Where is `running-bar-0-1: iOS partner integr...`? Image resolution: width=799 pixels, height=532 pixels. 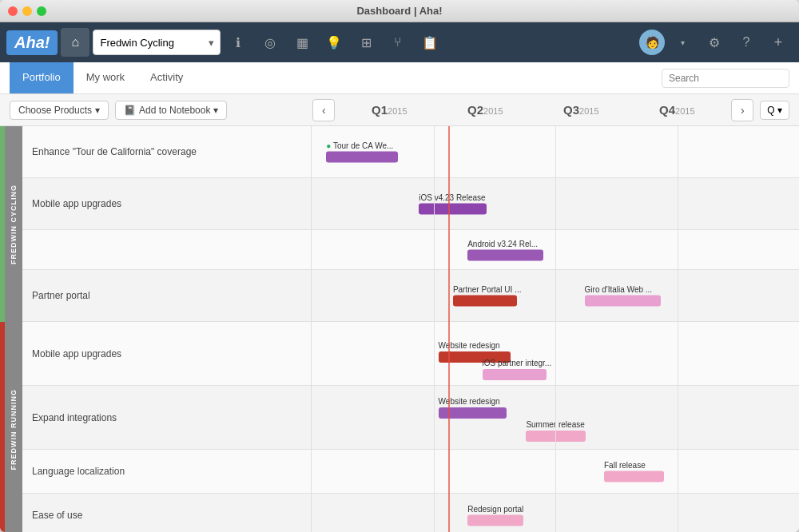 running-bar-0-1: iOS partner integr... is located at coordinates (518, 369).